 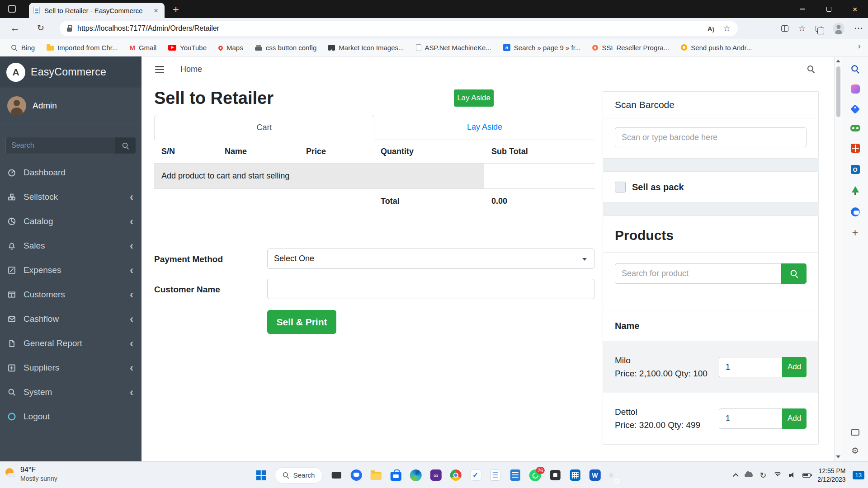 What do you see at coordinates (802, 28) in the screenshot?
I see `favorites-icon: ☆` at bounding box center [802, 28].